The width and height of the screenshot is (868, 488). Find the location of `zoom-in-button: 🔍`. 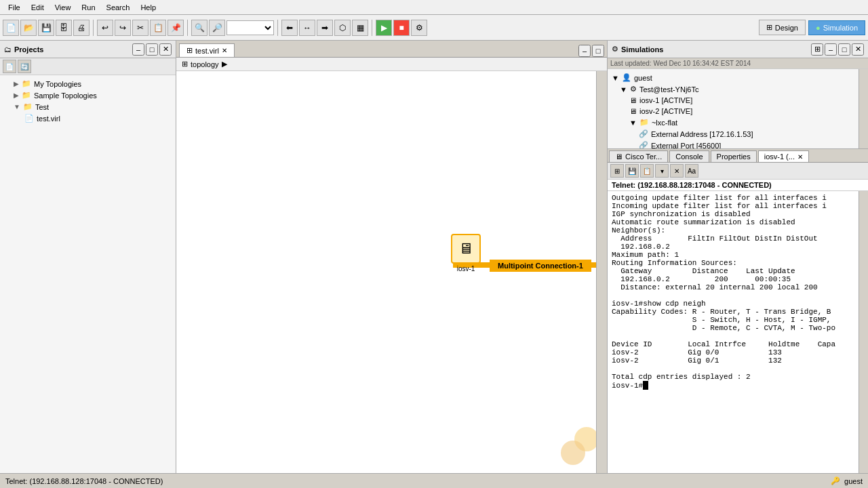

zoom-in-button: 🔍 is located at coordinates (199, 28).